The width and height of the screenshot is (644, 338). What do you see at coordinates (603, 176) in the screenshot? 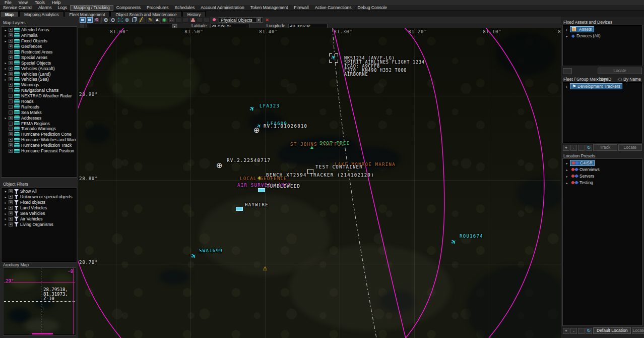
I see `preset-row: ▸ Servers` at bounding box center [603, 176].